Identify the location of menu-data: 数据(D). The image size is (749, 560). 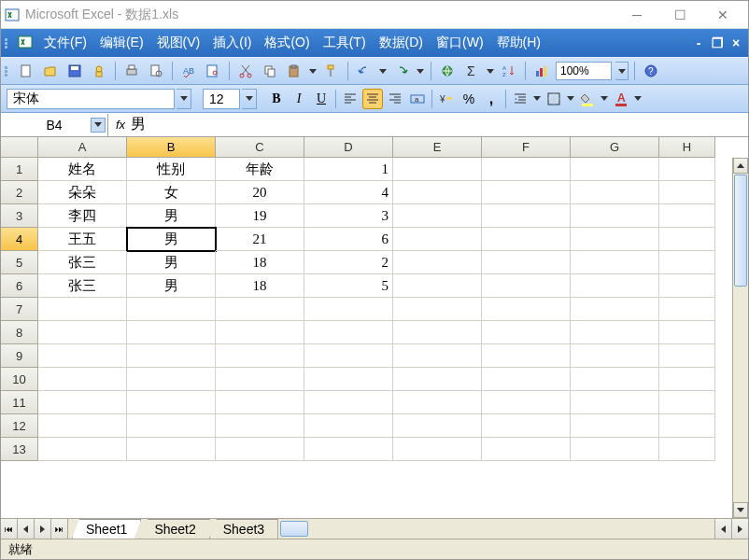
(402, 43).